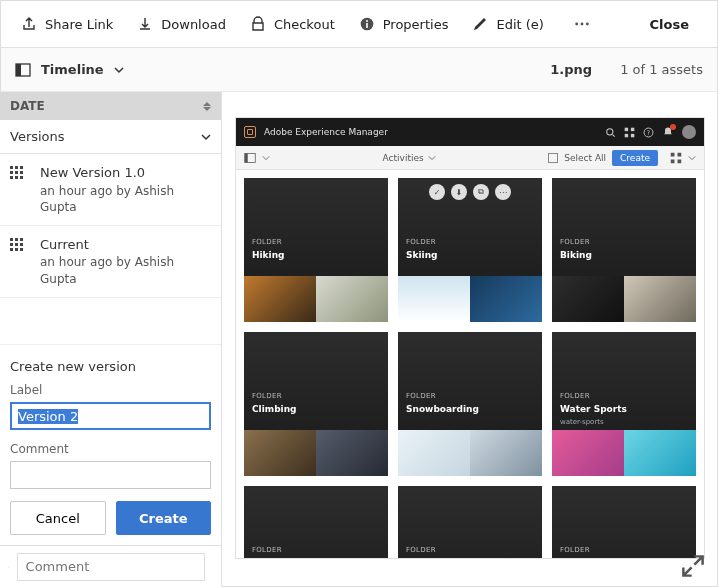 Image resolution: width=718 pixels, height=587 pixels. Describe the element at coordinates (316, 522) in the screenshot. I see `folder-card: FOLDERHiking & Campinghiking-camping` at that location.